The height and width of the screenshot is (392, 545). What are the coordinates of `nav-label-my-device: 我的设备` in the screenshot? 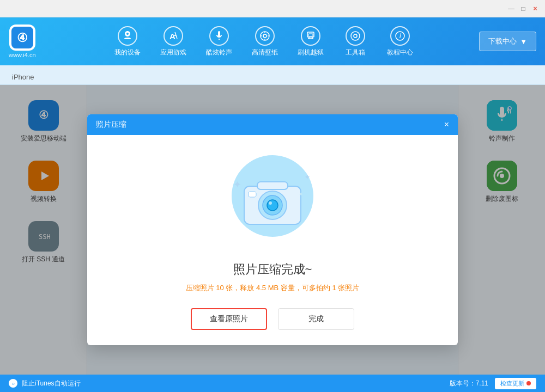 It's located at (128, 52).